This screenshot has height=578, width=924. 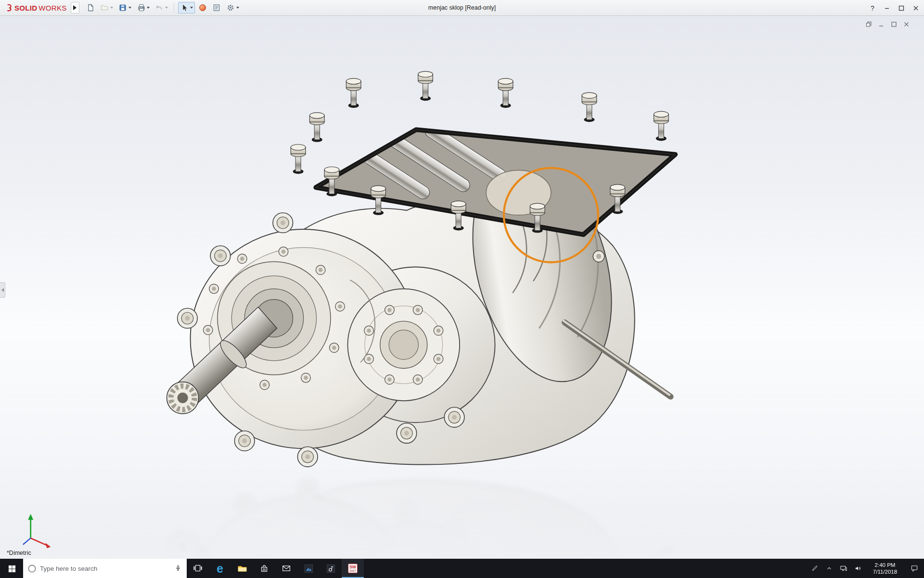 I want to click on doc-minimize-button, so click(x=881, y=24).